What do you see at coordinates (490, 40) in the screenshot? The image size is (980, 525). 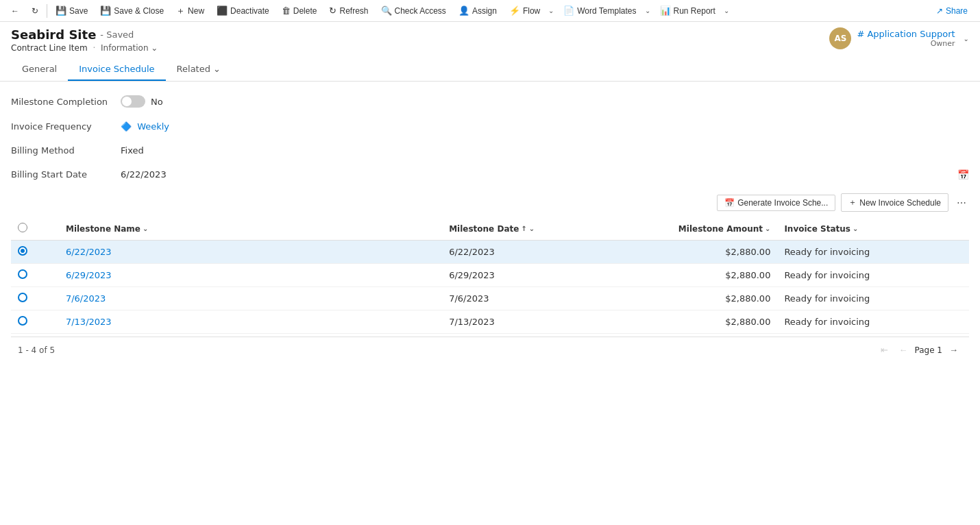 I see `page-header-top: Seabird Site - Saved Contract Line Item …` at bounding box center [490, 40].